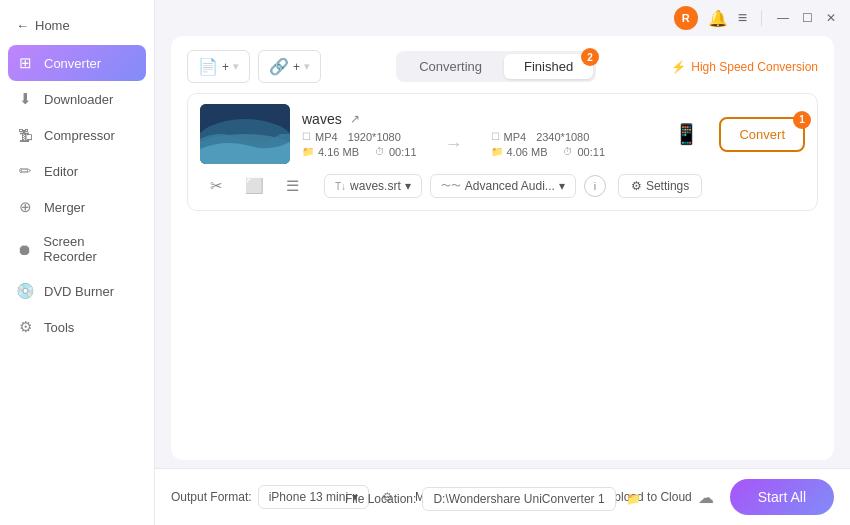 The width and height of the screenshot is (850, 525). Describe the element at coordinates (25, 135) in the screenshot. I see `compressor-icon: 🗜` at that location.